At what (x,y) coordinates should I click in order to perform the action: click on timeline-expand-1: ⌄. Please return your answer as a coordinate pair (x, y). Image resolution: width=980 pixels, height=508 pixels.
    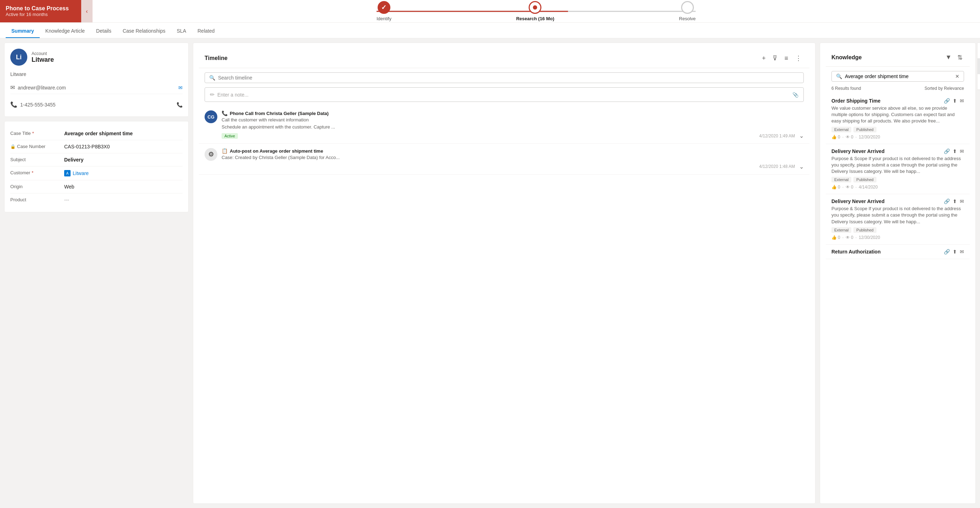
    Looking at the image, I should click on (802, 167).